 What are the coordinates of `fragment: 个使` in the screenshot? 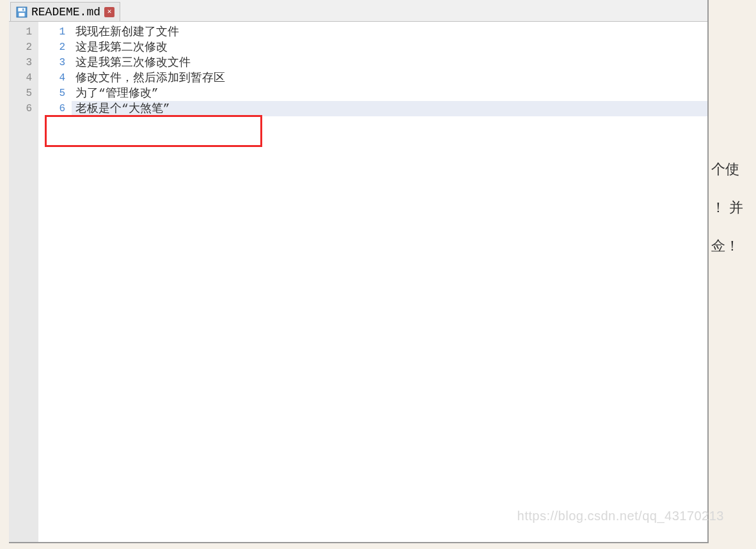 It's located at (727, 169).